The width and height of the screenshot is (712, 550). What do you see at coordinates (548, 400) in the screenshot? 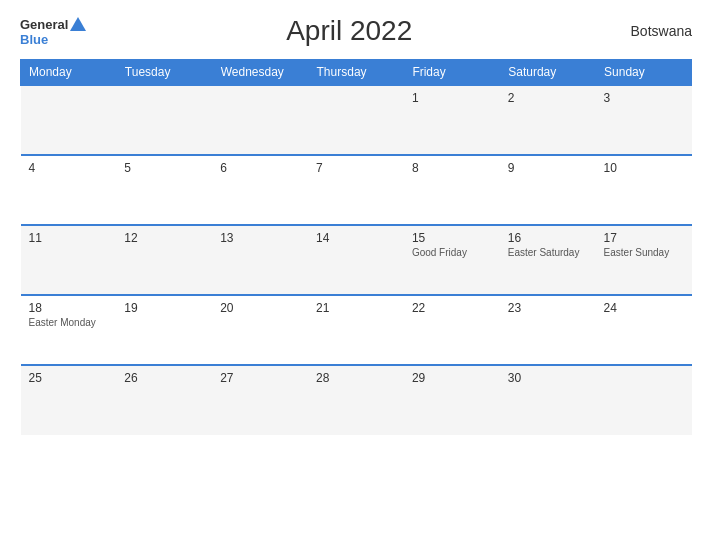
I see `calendar-cell: 30` at bounding box center [548, 400].